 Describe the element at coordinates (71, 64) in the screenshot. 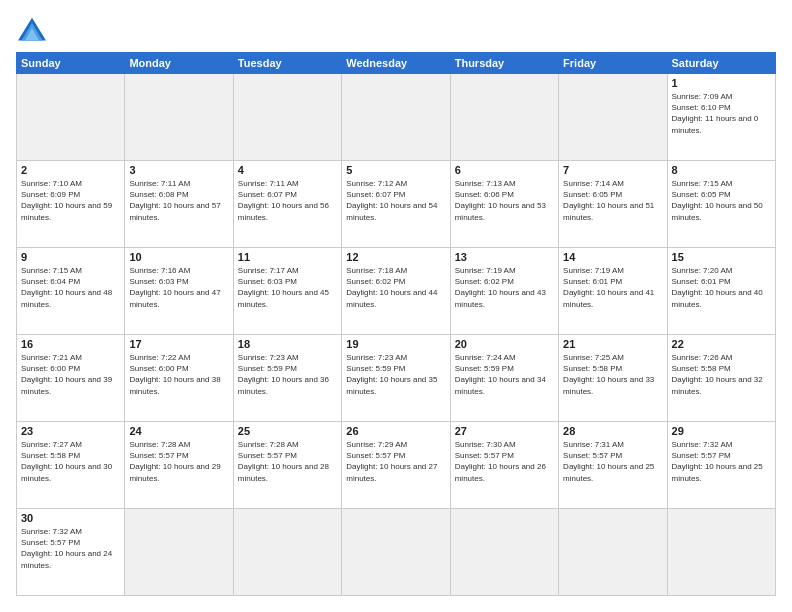

I see `weekday-header-sunday: Sunday` at that location.